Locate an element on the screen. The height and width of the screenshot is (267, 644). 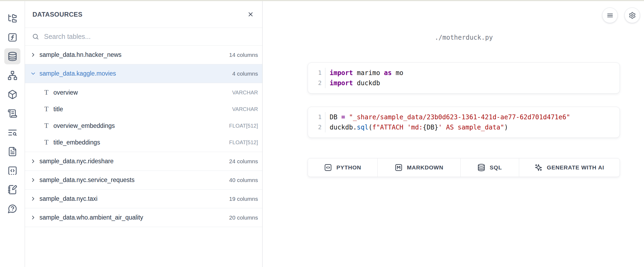
table-name: sample_data.who.ambient_air_quality is located at coordinates (134, 218).